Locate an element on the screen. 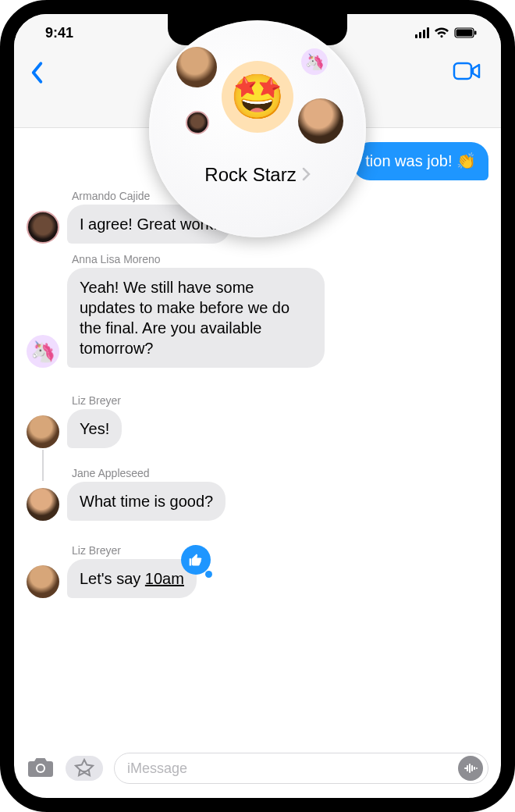  message-text: Yeah! We still have some updates to make… is located at coordinates (184, 318).